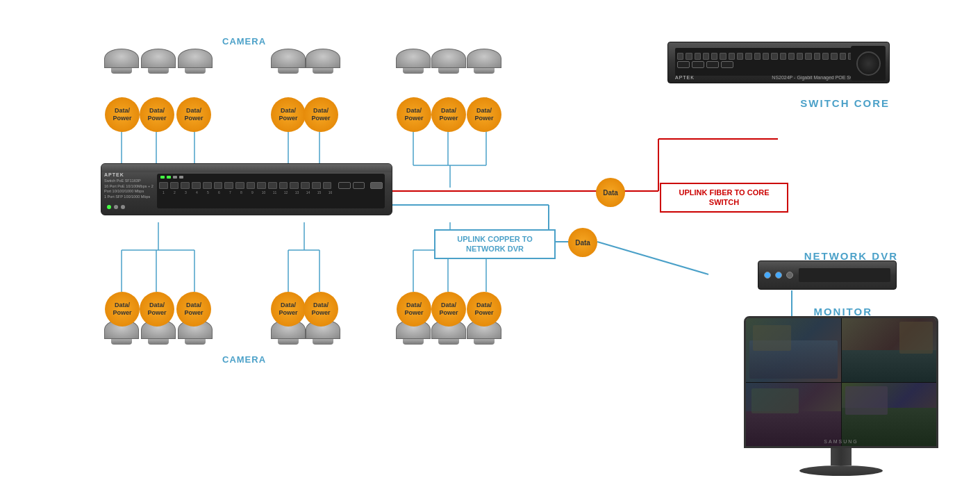  Describe the element at coordinates (868, 63) in the screenshot. I see `fan-area` at that location.